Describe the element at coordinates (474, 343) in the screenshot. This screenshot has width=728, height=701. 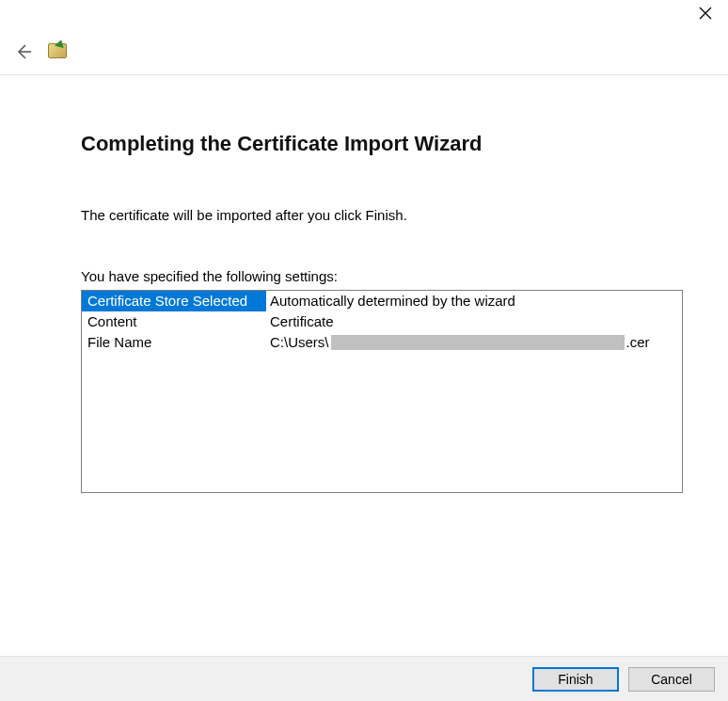
I see `settings-value: C:\Users\ .cer` at that location.